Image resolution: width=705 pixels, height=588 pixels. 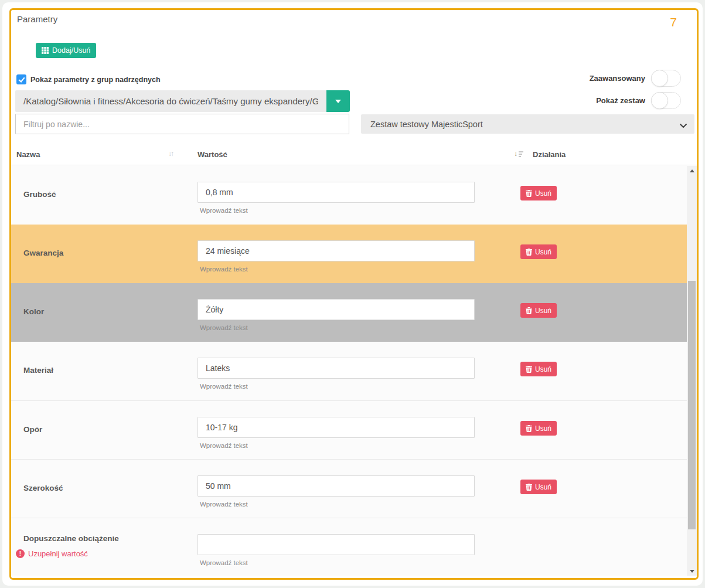 I want to click on chevron-down-icon, so click(x=683, y=125).